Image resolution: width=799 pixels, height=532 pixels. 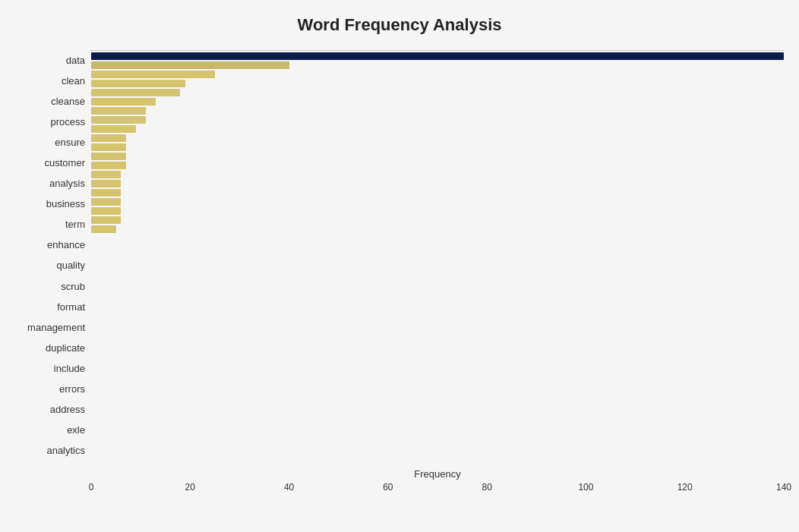 I want to click on y-label: customer, so click(x=65, y=162).